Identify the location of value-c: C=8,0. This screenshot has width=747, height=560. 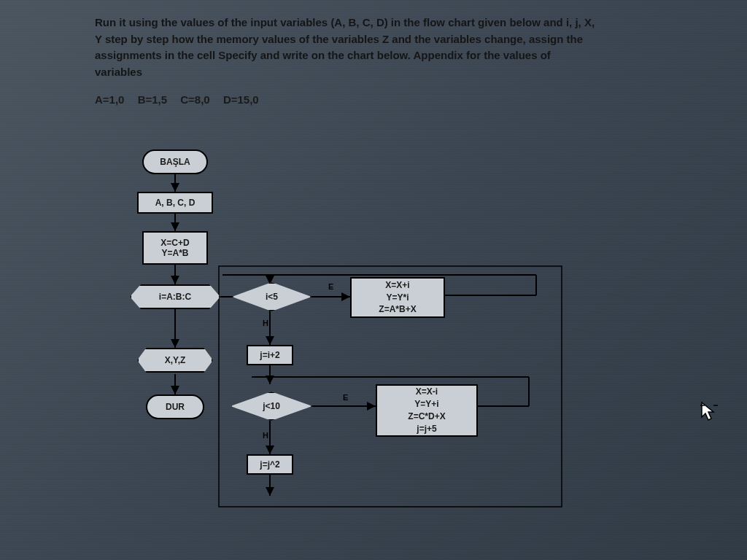
(195, 99).